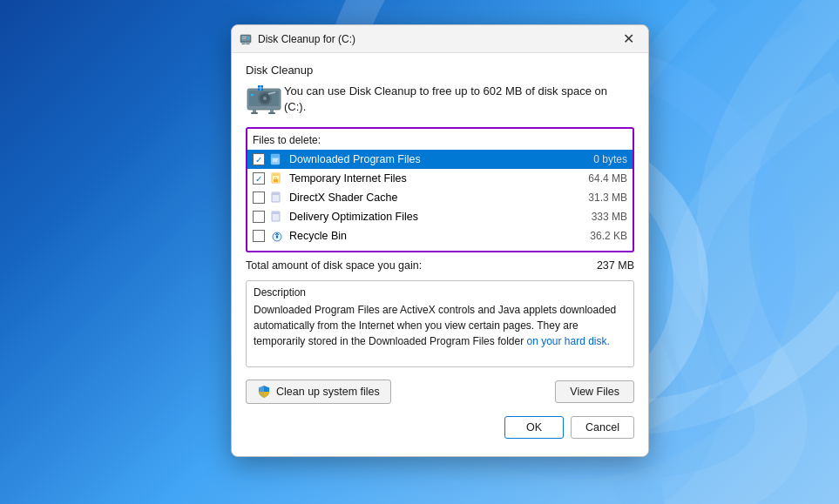 The height and width of the screenshot is (504, 839). What do you see at coordinates (264, 392) in the screenshot?
I see `shield-icon` at bounding box center [264, 392].